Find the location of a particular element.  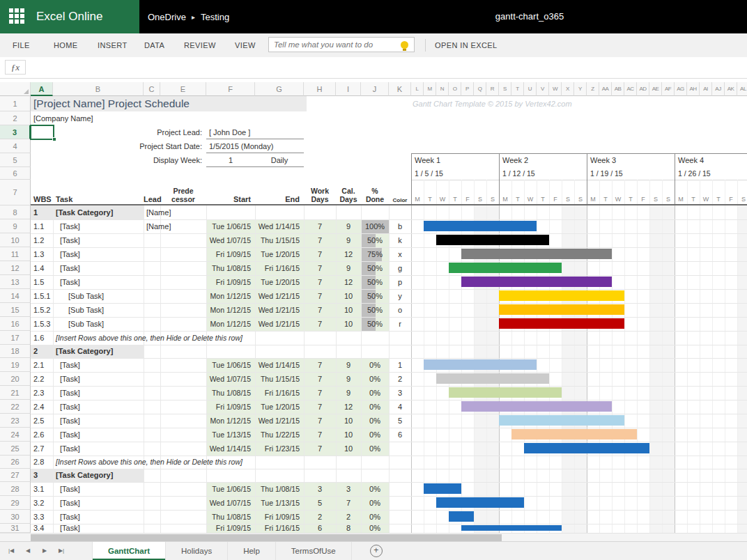

ribbon-tab-home: HOME is located at coordinates (66, 45).